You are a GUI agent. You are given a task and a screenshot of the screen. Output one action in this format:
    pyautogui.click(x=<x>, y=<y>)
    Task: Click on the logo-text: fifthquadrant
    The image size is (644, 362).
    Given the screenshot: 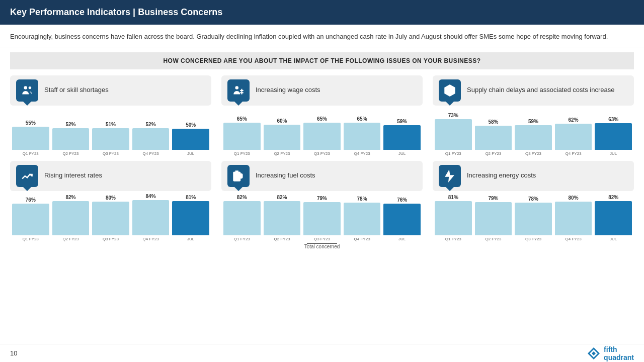 What is the action you would take?
    pyautogui.click(x=619, y=353)
    